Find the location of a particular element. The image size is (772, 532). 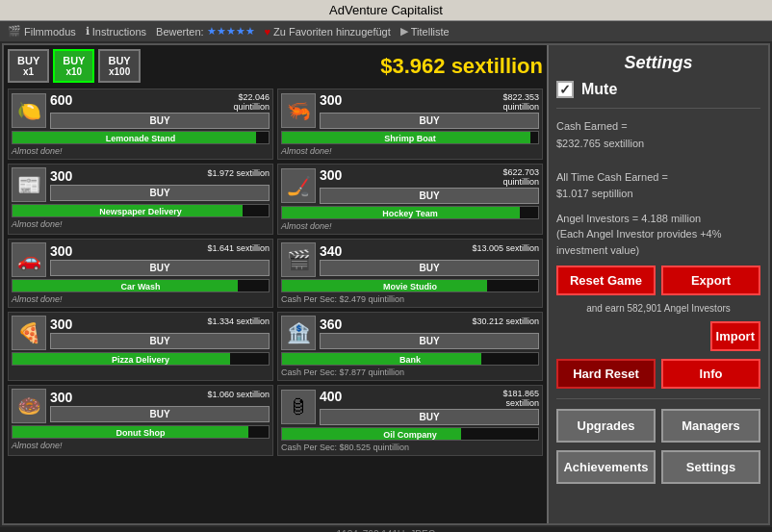

buy-hockey-button: BUY is located at coordinates (429, 196).